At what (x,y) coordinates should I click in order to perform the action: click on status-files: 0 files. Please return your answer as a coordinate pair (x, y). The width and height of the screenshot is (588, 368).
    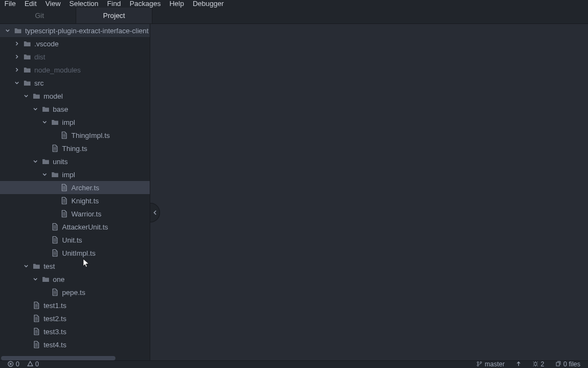
    Looking at the image, I should click on (568, 364).